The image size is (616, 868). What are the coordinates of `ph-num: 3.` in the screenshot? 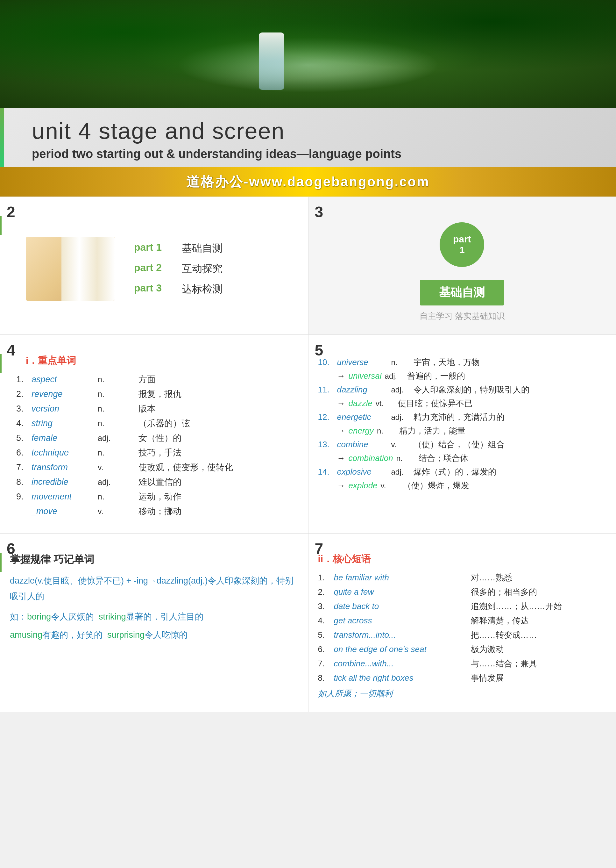 It's located at (324, 606).